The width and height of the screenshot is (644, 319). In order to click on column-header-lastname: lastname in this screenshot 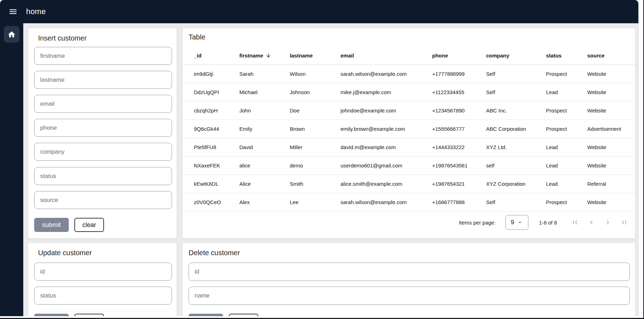, I will do `click(315, 56)`.